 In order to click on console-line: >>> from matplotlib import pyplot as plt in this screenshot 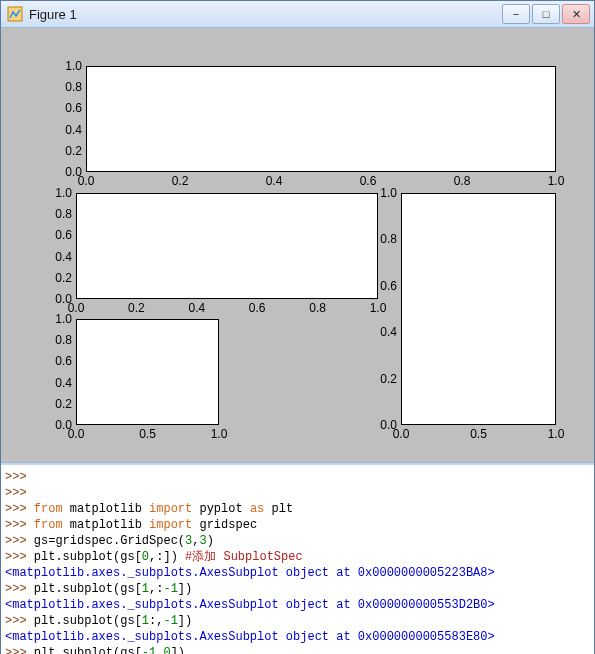, I will do `click(298, 509)`.